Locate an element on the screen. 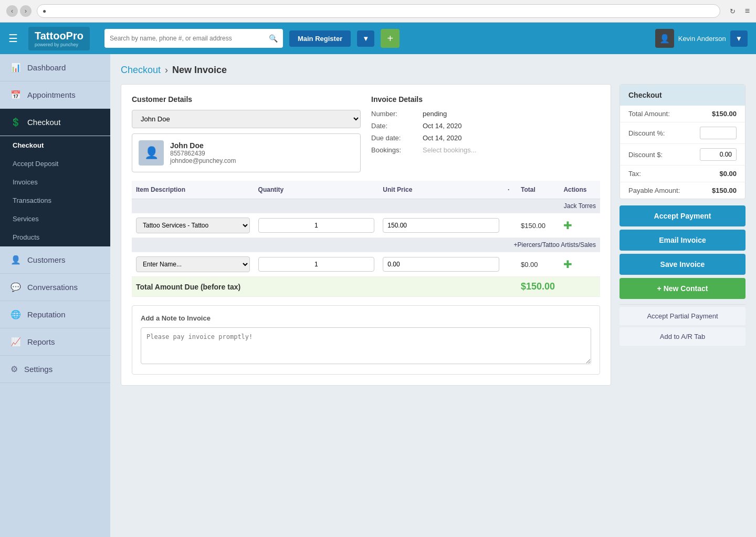 The width and height of the screenshot is (756, 537). register-button: Main Register is located at coordinates (320, 39).